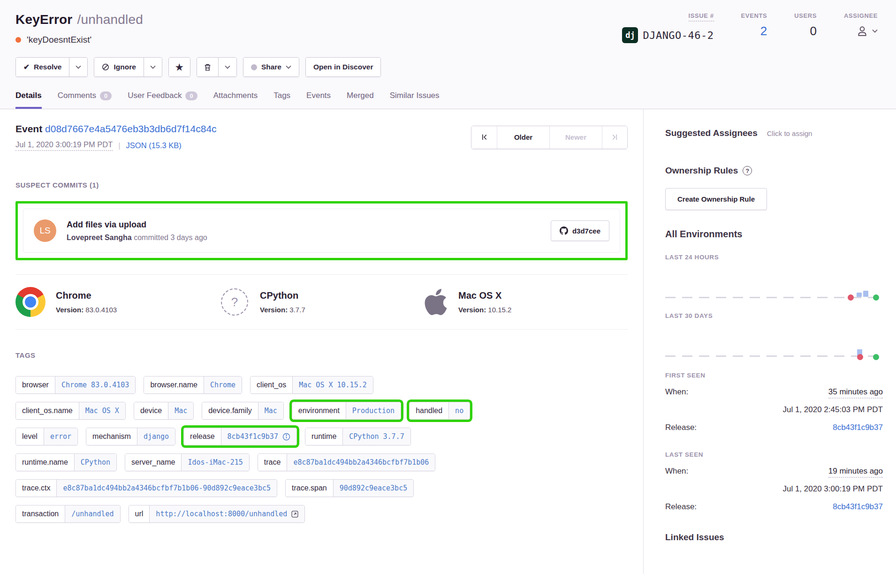 This screenshot has height=588, width=896. What do you see at coordinates (70, 411) in the screenshot?
I see `tag-pill-client_os.name: client_os.nameMac OS X` at bounding box center [70, 411].